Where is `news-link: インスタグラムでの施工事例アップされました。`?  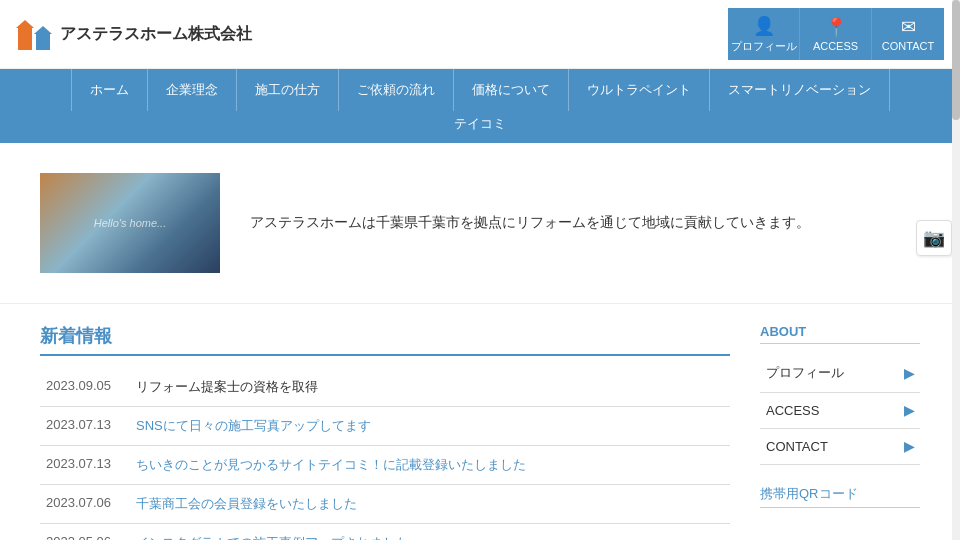
news-link: インスタグラムでの施工事例アップされました。 is located at coordinates (279, 538).